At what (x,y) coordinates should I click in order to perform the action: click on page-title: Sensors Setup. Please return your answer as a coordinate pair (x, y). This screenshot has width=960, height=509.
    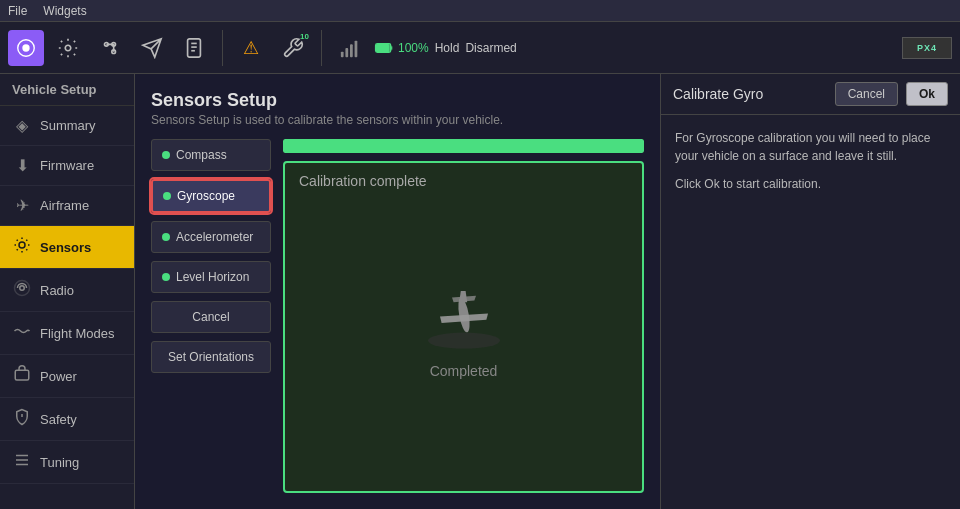
    Looking at the image, I should click on (398, 100).